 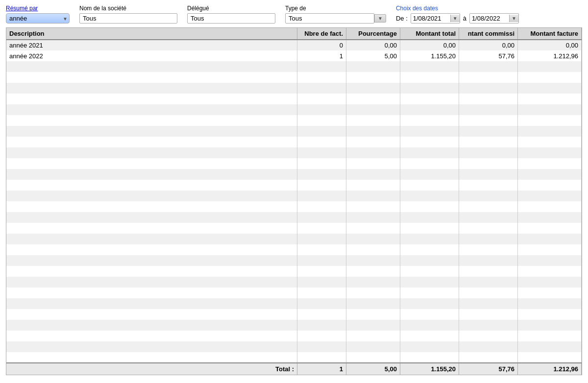 What do you see at coordinates (489, 45) in the screenshot?
I see `cell-commis: 0,00` at bounding box center [489, 45].